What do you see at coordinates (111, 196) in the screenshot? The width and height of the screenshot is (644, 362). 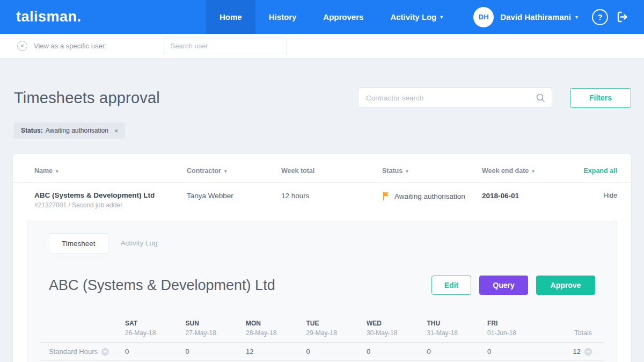 I see `company-name: ABC (Systems & Development) Ltd` at bounding box center [111, 196].